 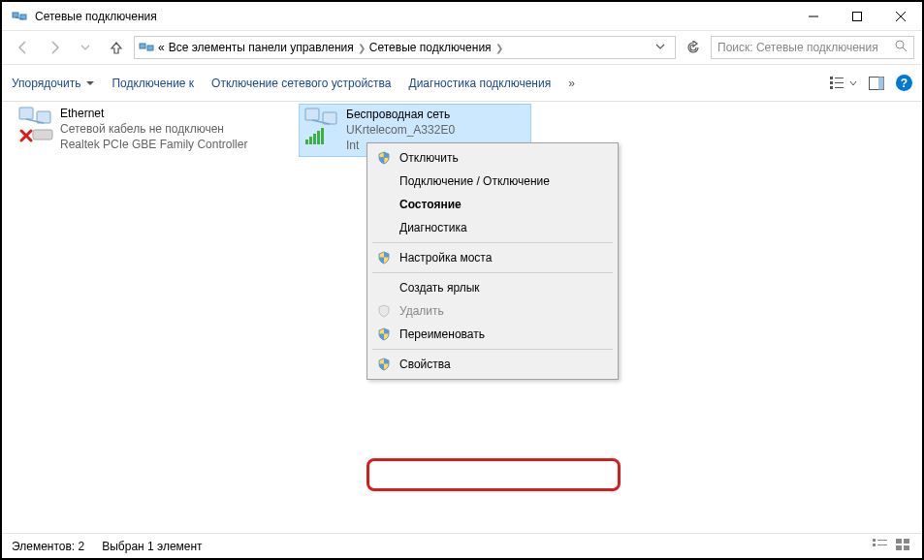 What do you see at coordinates (462, 83) in the screenshot?
I see `toolbar: Упорядочить Подключение к Отключение сет…` at bounding box center [462, 83].